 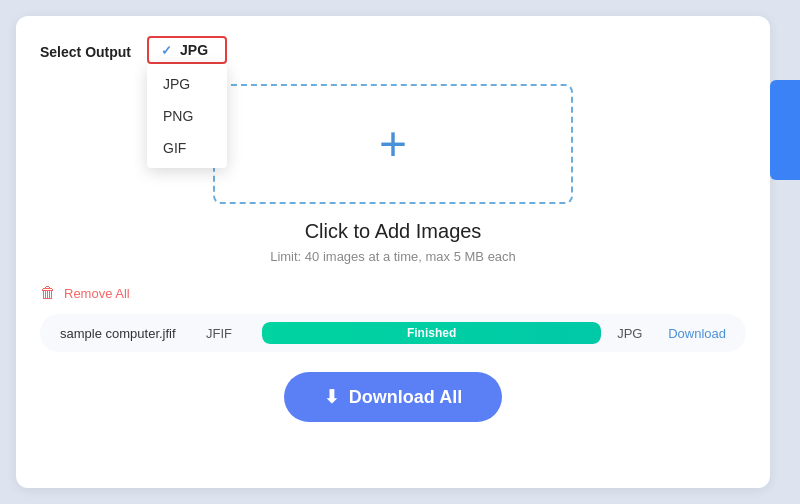 What do you see at coordinates (393, 293) in the screenshot?
I see `remove-all-row: 🗑 Remove All` at bounding box center [393, 293].